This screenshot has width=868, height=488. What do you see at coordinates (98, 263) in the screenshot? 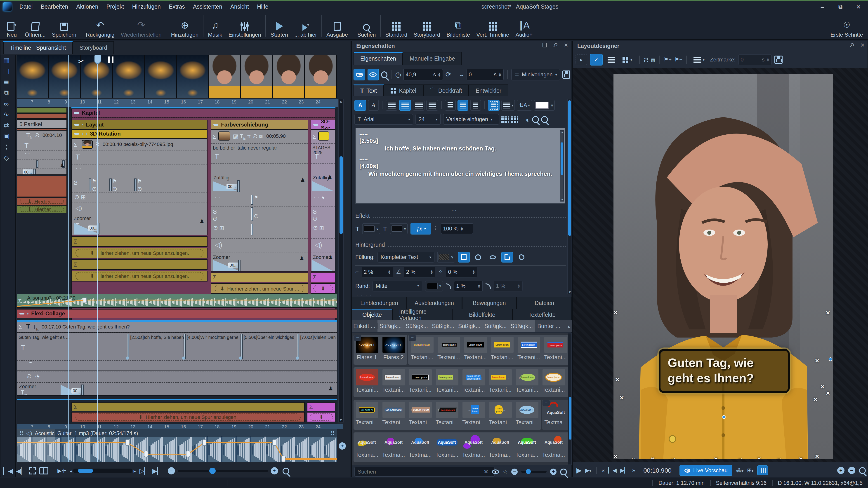
I see `playhead-line` at bounding box center [98, 263].